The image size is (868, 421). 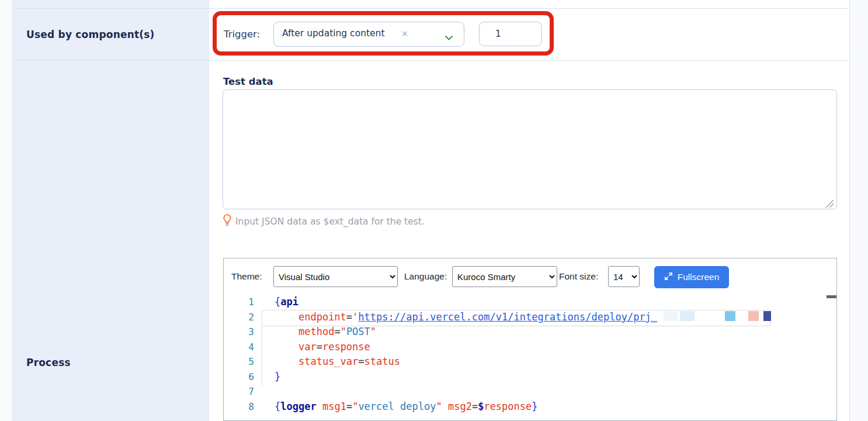 I want to click on line-number: 6, so click(x=239, y=377).